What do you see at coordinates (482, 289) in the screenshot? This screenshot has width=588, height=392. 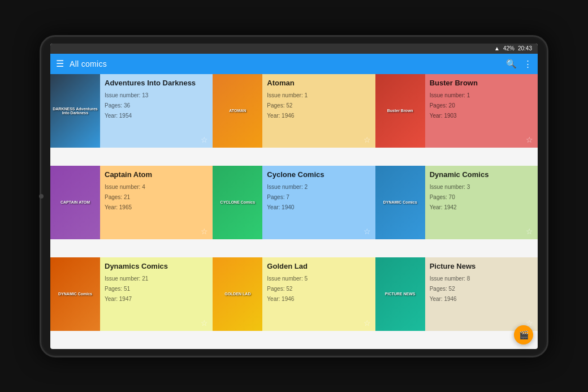 I see `comic-meta: Issue number: 8 Pages: 52 Year: 1946` at bounding box center [482, 289].